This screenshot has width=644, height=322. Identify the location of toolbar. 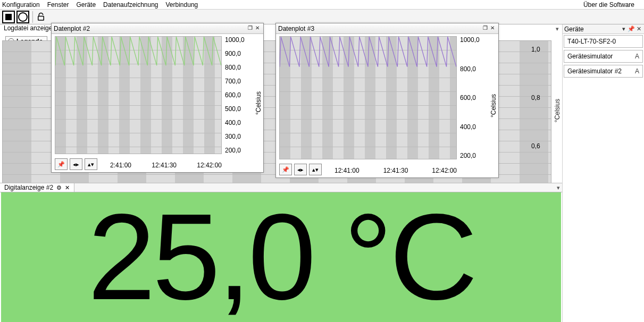
(322, 17).